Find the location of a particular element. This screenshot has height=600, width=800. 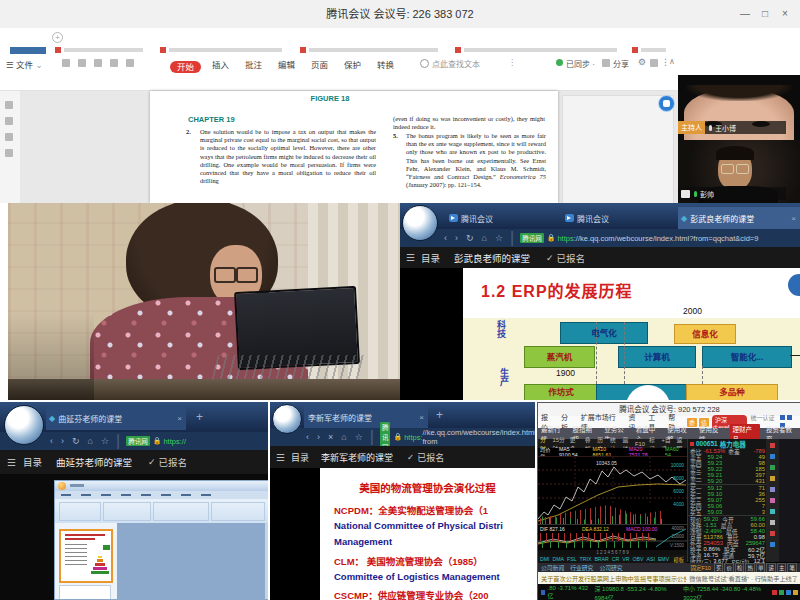

tab-comment: 批注 is located at coordinates (254, 64).